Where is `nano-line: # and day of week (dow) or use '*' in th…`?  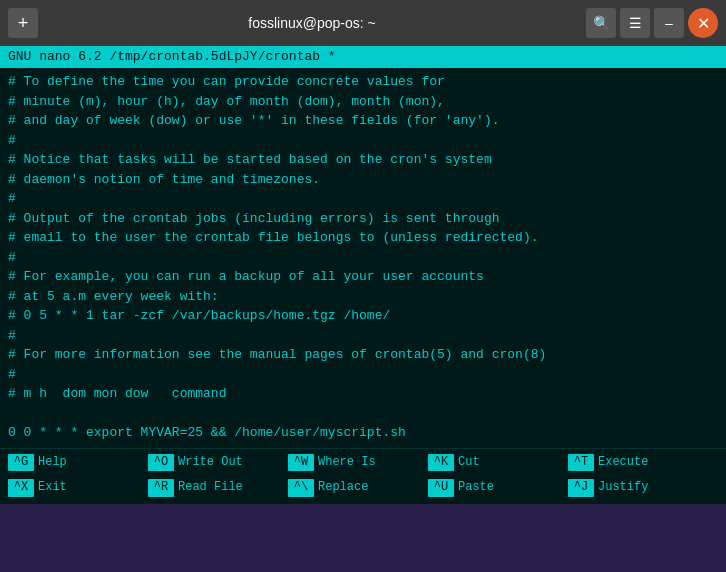 nano-line: # and day of week (dow) or use '*' in th… is located at coordinates (363, 121).